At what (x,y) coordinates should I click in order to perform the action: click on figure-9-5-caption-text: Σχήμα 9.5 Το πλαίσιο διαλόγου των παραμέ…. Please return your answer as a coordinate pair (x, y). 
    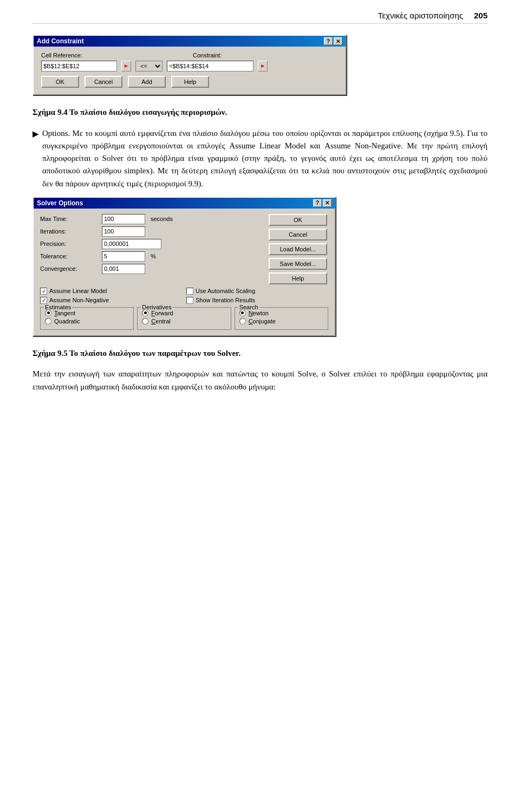
    Looking at the image, I should click on (136, 353).